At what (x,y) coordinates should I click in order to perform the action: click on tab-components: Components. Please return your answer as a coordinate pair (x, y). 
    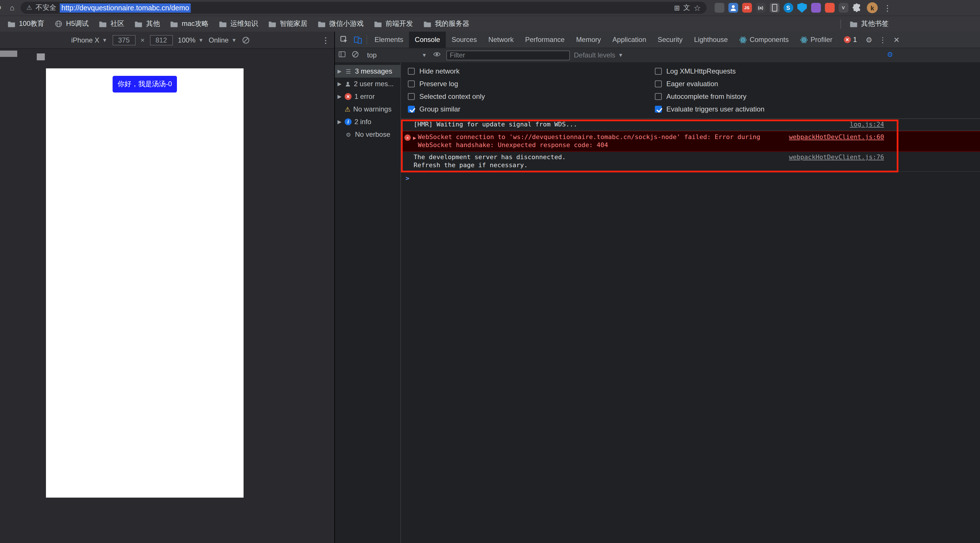
    Looking at the image, I should click on (764, 40).